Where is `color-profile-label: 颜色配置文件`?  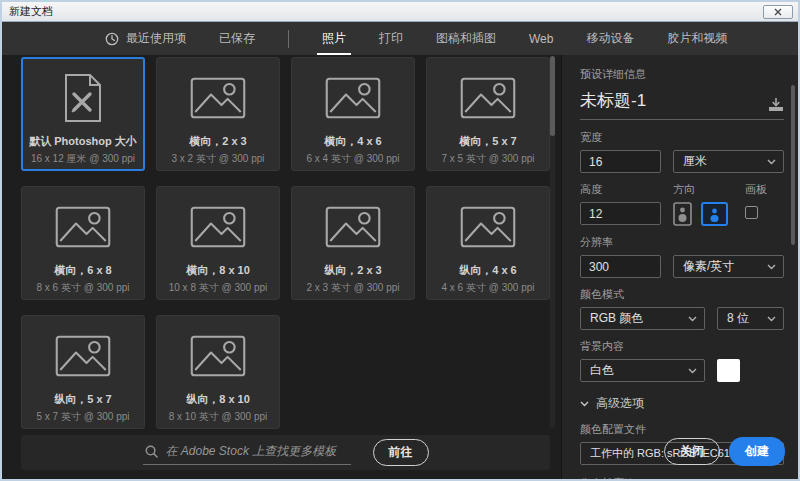 color-profile-label: 颜色配置文件 is located at coordinates (682, 430).